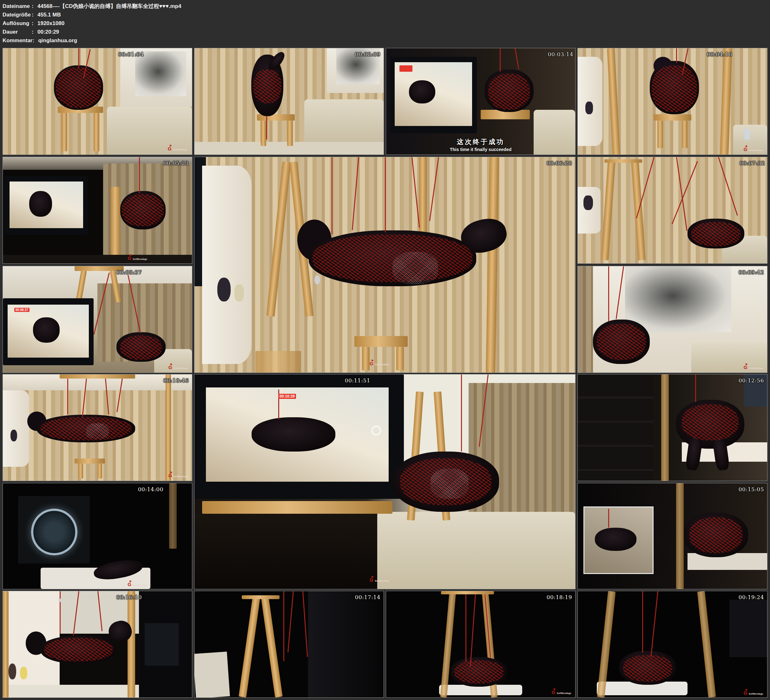 This screenshot has height=700, width=770. Describe the element at coordinates (585, 319) in the screenshot. I see `curtains` at that location.